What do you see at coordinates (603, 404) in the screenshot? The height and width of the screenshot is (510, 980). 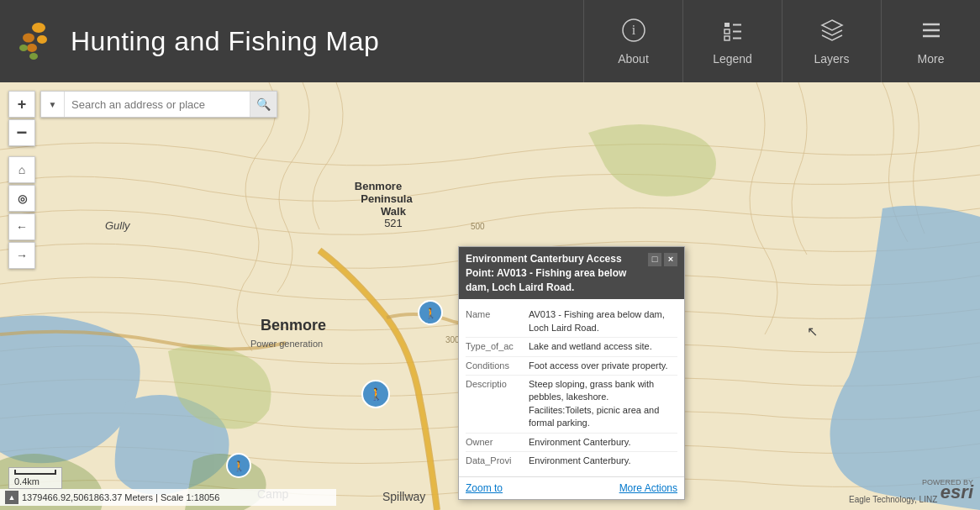 I see `popup-field-value: Steep sloping, grass bank with pebbles, …` at bounding box center [603, 404].